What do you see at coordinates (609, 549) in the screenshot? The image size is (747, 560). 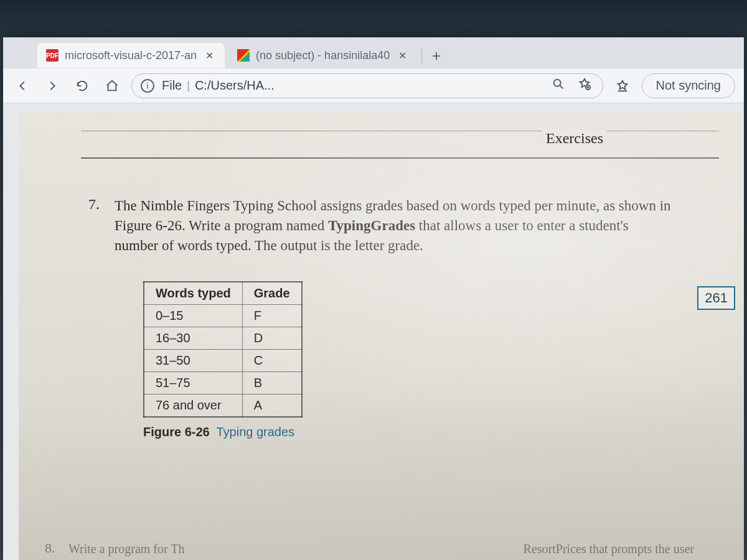 I see `cutoff-text-right: ResortPrices that prompts the user` at bounding box center [609, 549].